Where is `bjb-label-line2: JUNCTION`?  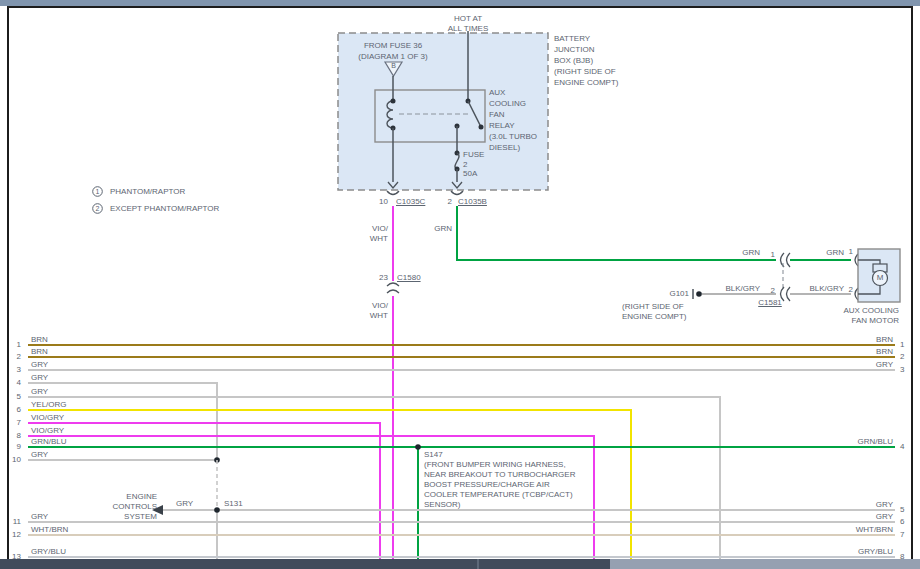 bjb-label-line2: JUNCTION is located at coordinates (574, 50).